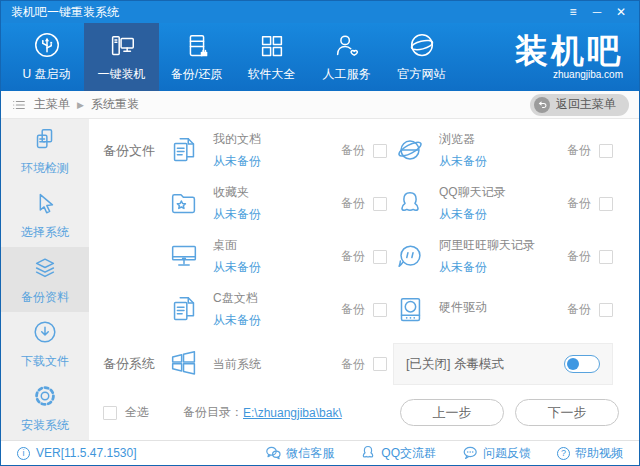 This screenshot has width=640, height=466. What do you see at coordinates (582, 364) in the screenshot?
I see `antivirus-mode-toggle` at bounding box center [582, 364].